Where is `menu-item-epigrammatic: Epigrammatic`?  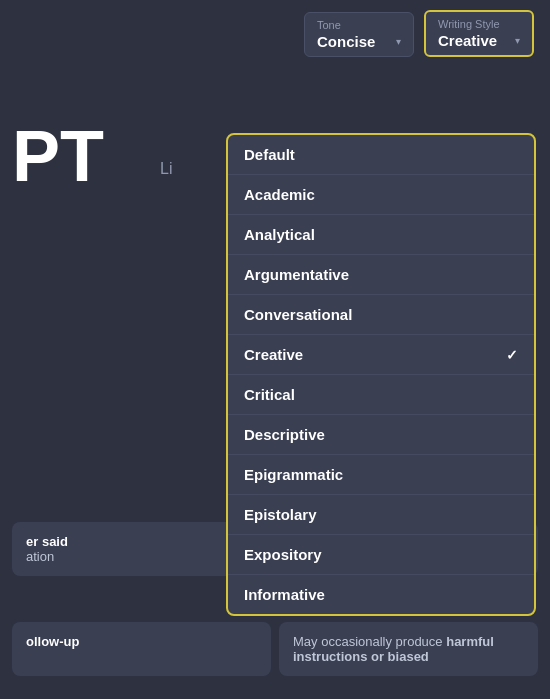 menu-item-epigrammatic: Epigrammatic is located at coordinates (381, 475).